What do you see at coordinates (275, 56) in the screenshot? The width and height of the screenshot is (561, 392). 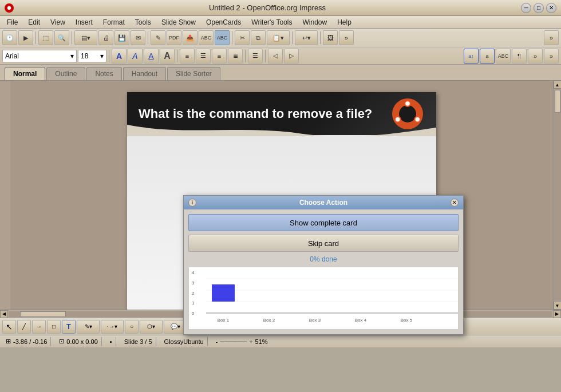 I see `decrease-indent-icon: ◁` at bounding box center [275, 56].